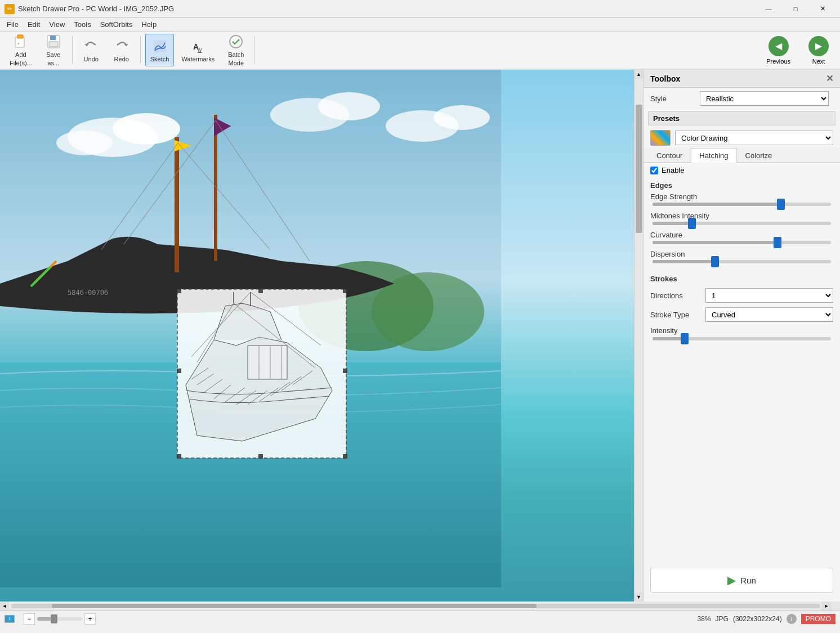  What do you see at coordinates (742, 216) in the screenshot?
I see `midtones-label: Midtones Intensity` at bounding box center [742, 216].